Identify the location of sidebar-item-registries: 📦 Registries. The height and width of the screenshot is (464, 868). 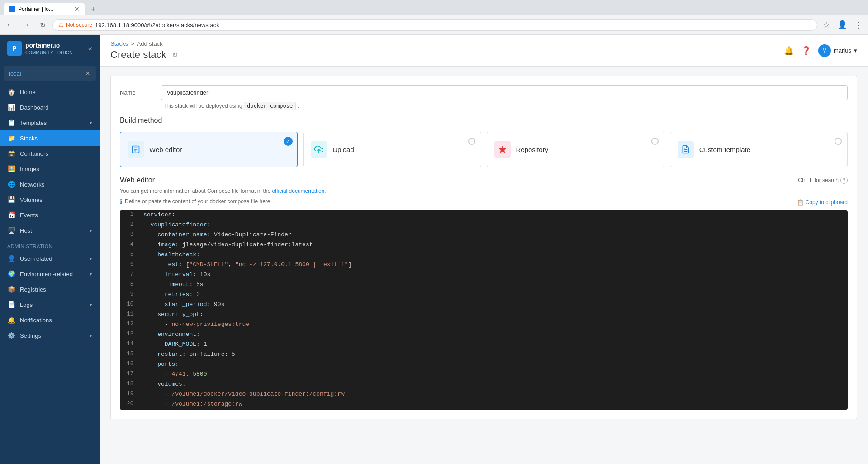
(50, 289).